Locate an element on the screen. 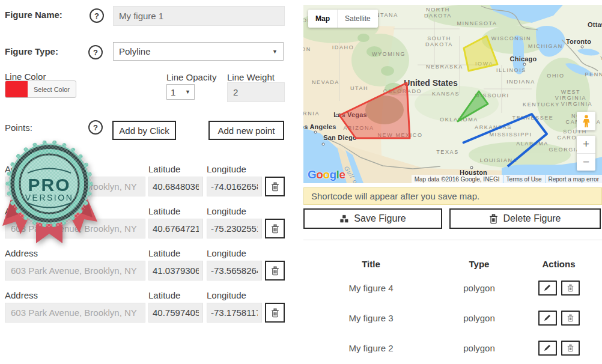 The height and width of the screenshot is (364, 602). figures-table-header: Title Type Actions is located at coordinates (452, 264).